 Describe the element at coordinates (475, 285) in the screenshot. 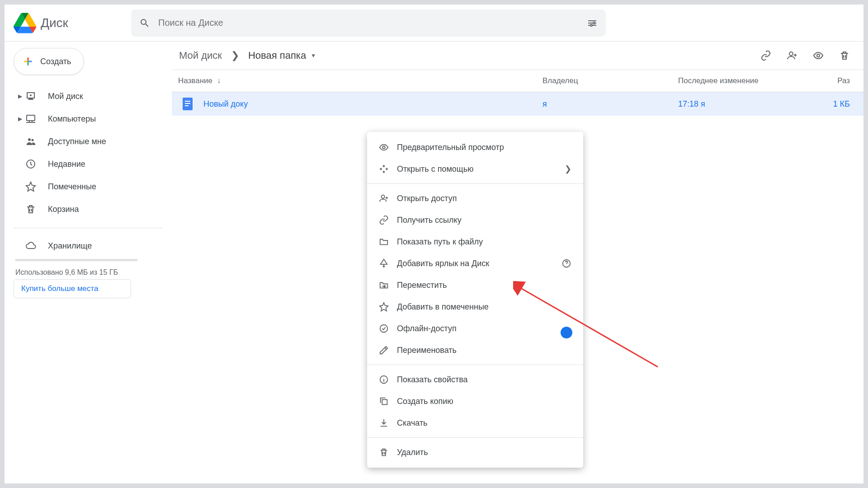

I see `cm-move: Переместить` at that location.